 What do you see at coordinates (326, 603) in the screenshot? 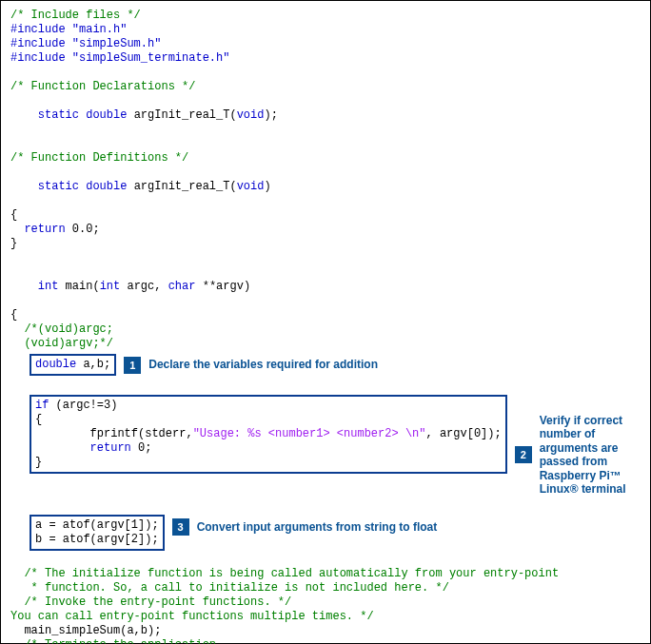
I see `comment-invoke: /* Invoke the entry-point functions. */` at bounding box center [326, 603].